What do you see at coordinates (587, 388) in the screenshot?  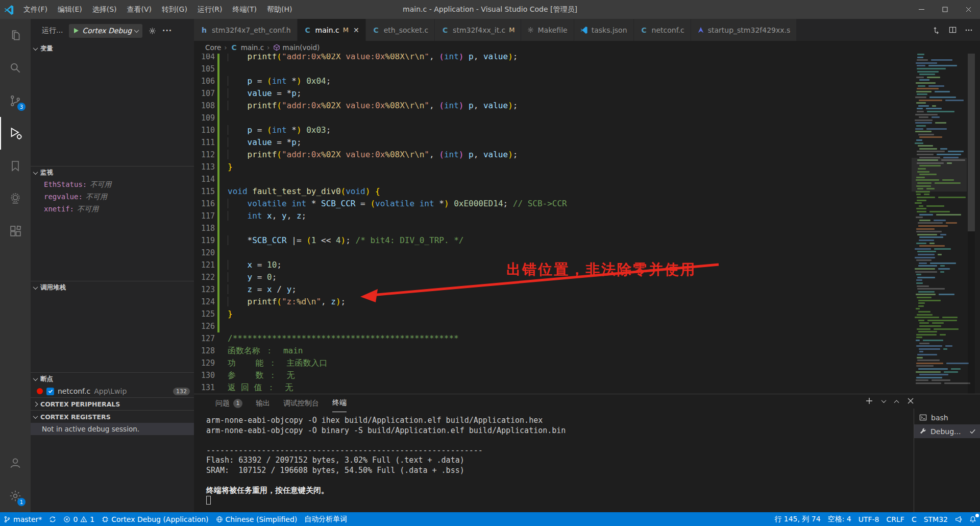 I see `code-line: 131返 回 值 ： 无` at bounding box center [587, 388].